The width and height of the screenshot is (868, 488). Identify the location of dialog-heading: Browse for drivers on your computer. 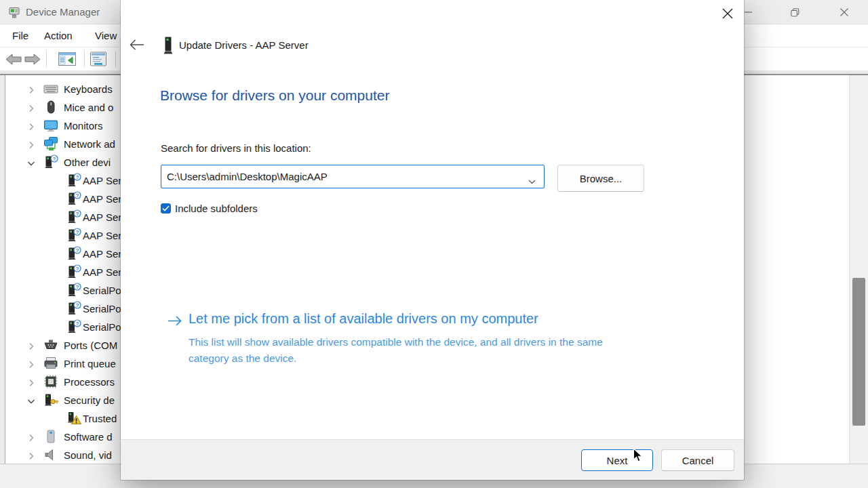
(275, 96).